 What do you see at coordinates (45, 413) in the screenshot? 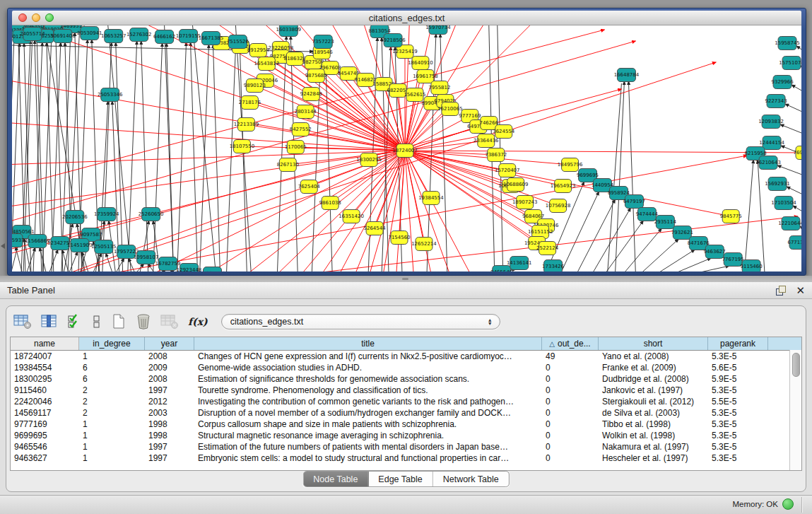
I see `table-cell: 14569117` at bounding box center [45, 413].